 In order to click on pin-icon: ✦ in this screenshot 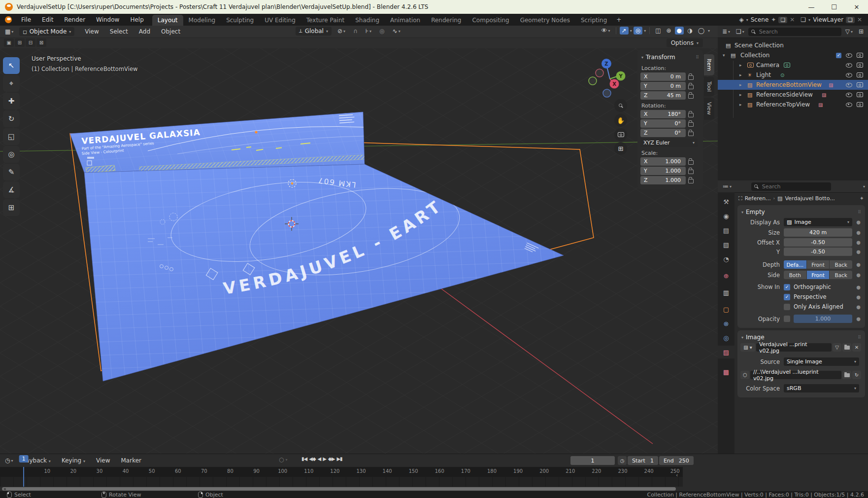, I will do `click(773, 20)`.